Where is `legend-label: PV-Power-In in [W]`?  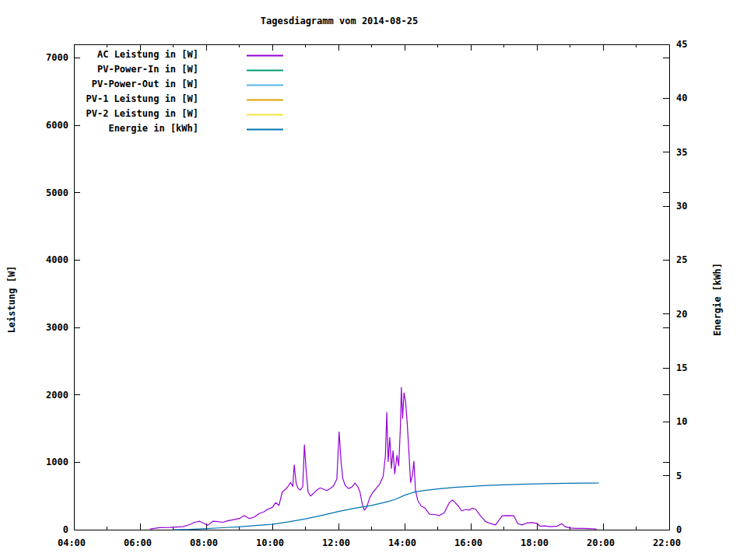 legend-label: PV-Power-In in [W] is located at coordinates (134, 69).